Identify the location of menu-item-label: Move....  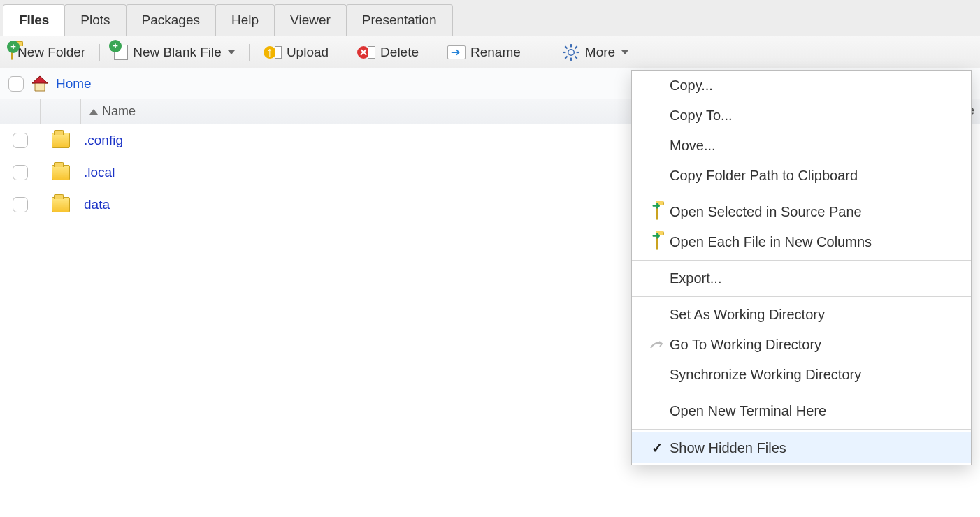
(814, 145).